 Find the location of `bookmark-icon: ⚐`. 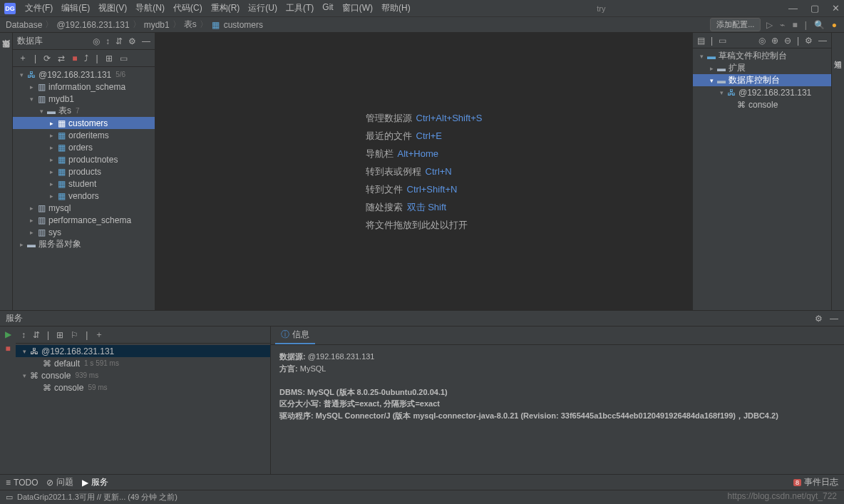

bookmark-icon: ⚐ is located at coordinates (74, 335).